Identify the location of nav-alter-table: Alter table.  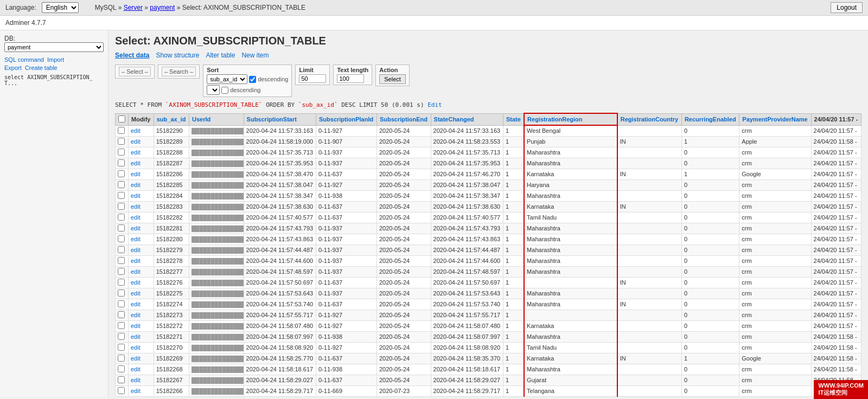
(220, 55).